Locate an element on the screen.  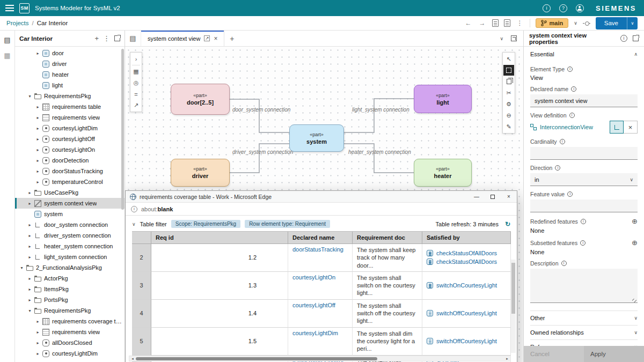
save-dropdown-icon is located at coordinates (632, 24).